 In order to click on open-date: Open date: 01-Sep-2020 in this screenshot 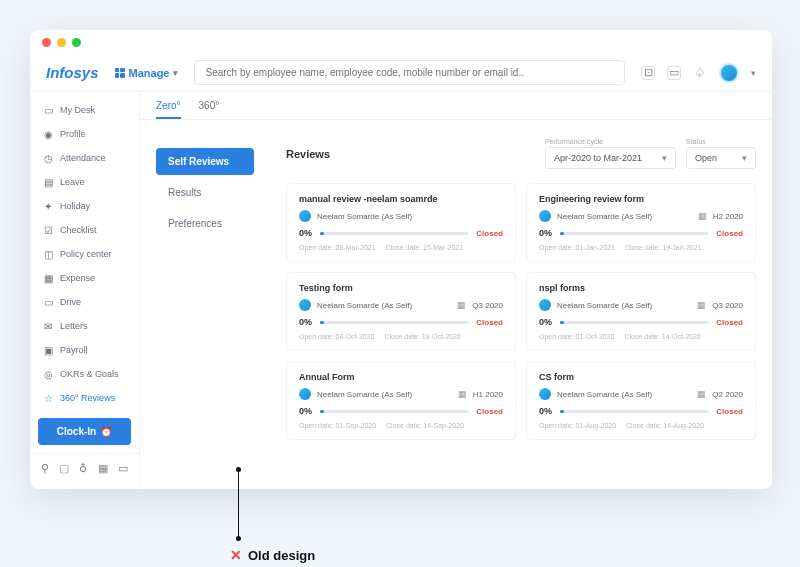, I will do `click(338, 426)`.